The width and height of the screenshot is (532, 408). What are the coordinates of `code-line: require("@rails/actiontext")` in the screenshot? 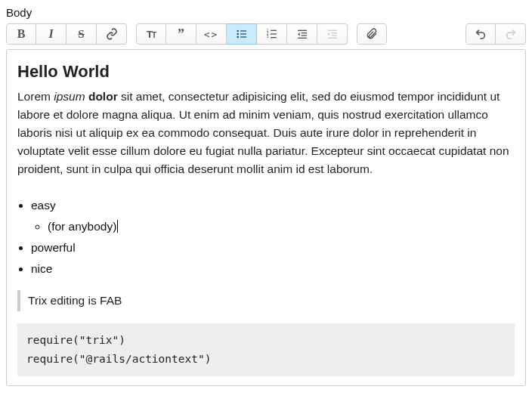 It's located at (119, 359).